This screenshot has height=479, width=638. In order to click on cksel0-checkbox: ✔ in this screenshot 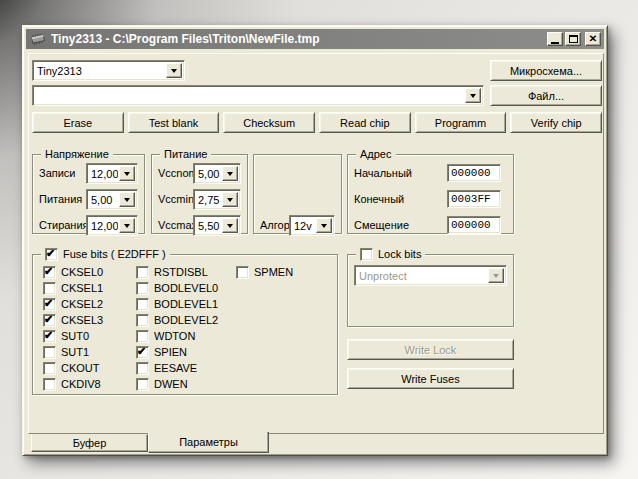, I will do `click(50, 272)`.